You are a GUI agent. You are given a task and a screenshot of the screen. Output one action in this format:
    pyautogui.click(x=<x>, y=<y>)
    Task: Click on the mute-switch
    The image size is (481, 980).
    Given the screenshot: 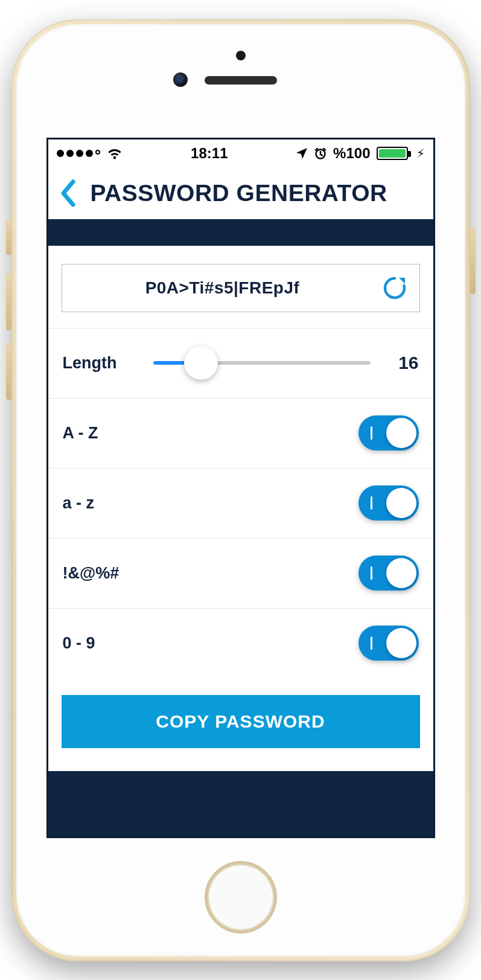 What is the action you would take?
    pyautogui.click(x=8, y=237)
    